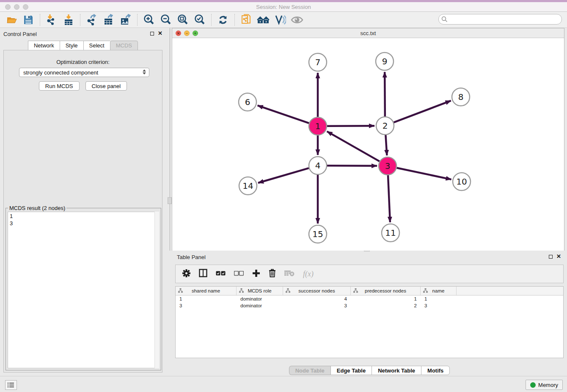 The height and width of the screenshot is (392, 567). What do you see at coordinates (386, 299) in the screenshot?
I see `cell-predecessor-nodes: 1` at bounding box center [386, 299].